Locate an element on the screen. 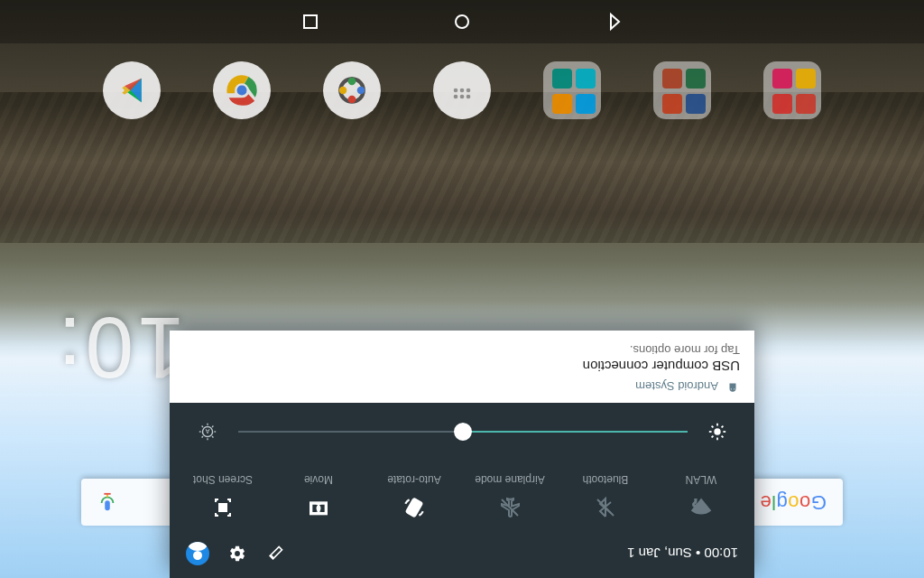 The height and width of the screenshot is (578, 924). wifi-unknown-icon: ? is located at coordinates (701, 508).